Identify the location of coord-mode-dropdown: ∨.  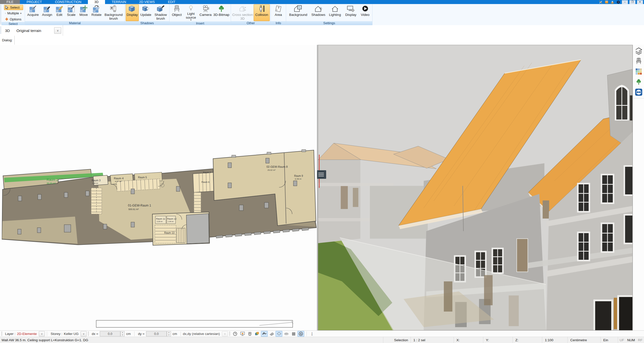
(225, 334).